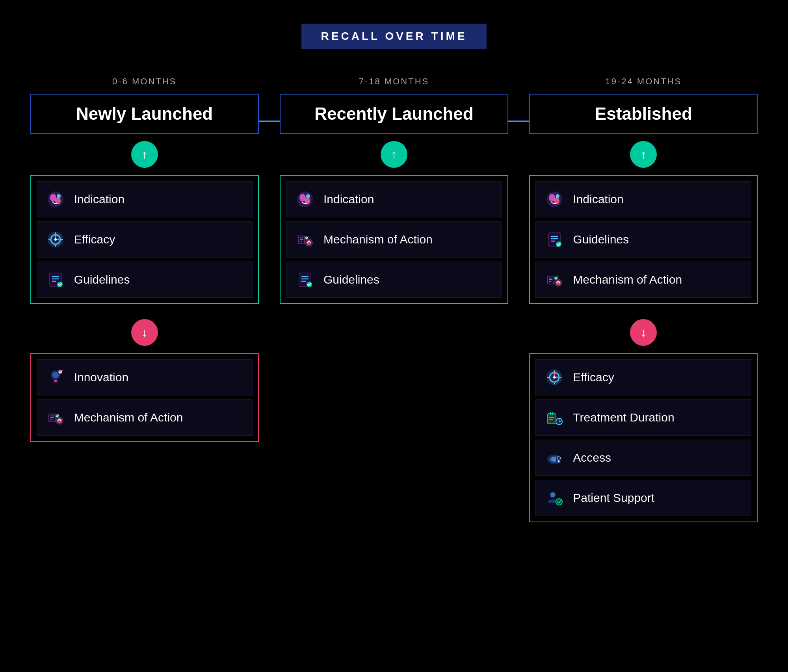 Image resolution: width=788 pixels, height=672 pixels. Describe the element at coordinates (56, 377) in the screenshot. I see `innovation-icon` at that location.